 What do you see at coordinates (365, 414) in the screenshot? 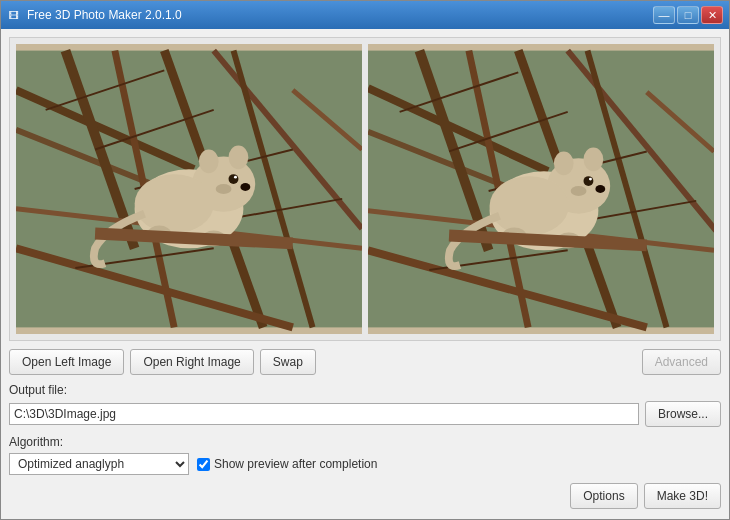
I see `output-row: Browse...` at bounding box center [365, 414].